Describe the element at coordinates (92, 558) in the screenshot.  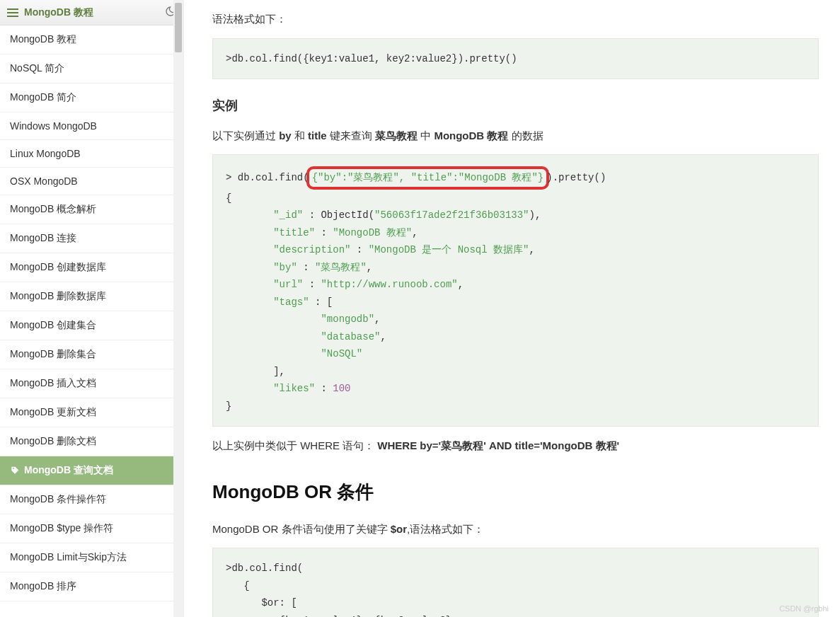
I see `sidebar-item-18: MongoDB Limit与Skip方法` at that location.